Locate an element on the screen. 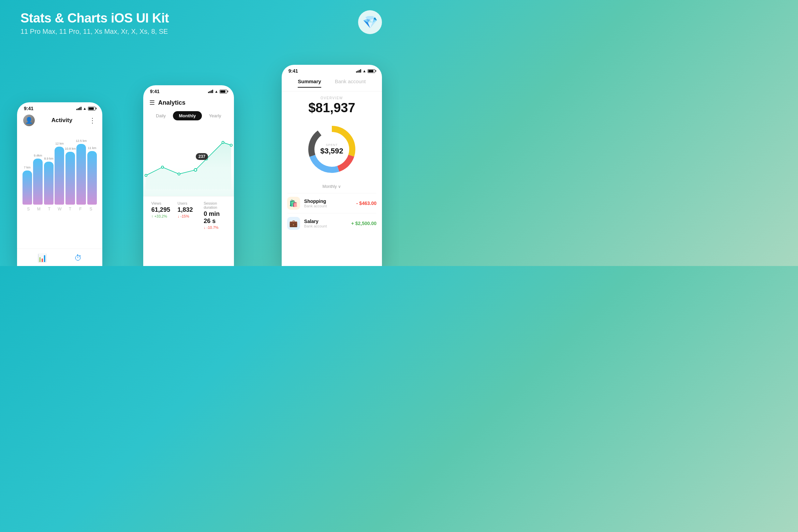 This screenshot has height=532, width=798. salary-amount: + $2,500.00 is located at coordinates (364, 223).